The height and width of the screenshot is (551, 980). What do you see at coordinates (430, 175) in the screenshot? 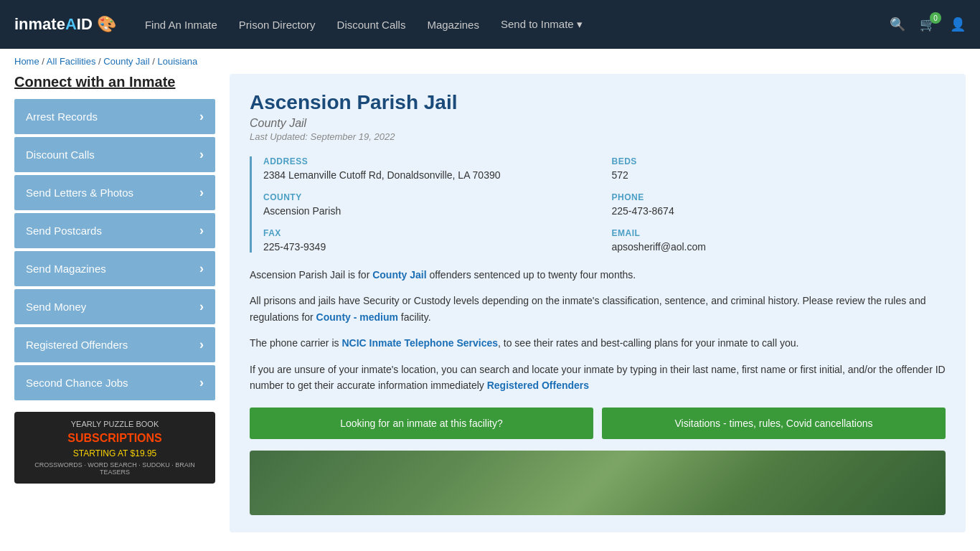
I see `address-value: 2384 Lemanville Cutoff Rd, Donaldsonvill…` at bounding box center [430, 175].